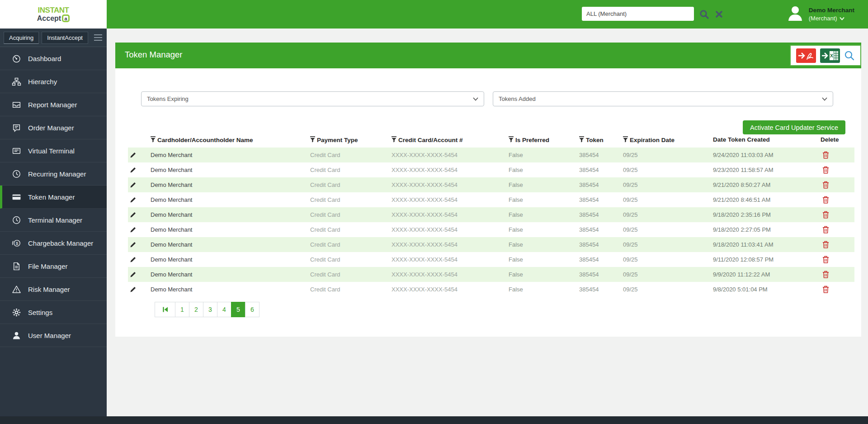 The width and height of the screenshot is (868, 424). I want to click on sidebar-item-hierarchy: Hierarchy, so click(53, 81).